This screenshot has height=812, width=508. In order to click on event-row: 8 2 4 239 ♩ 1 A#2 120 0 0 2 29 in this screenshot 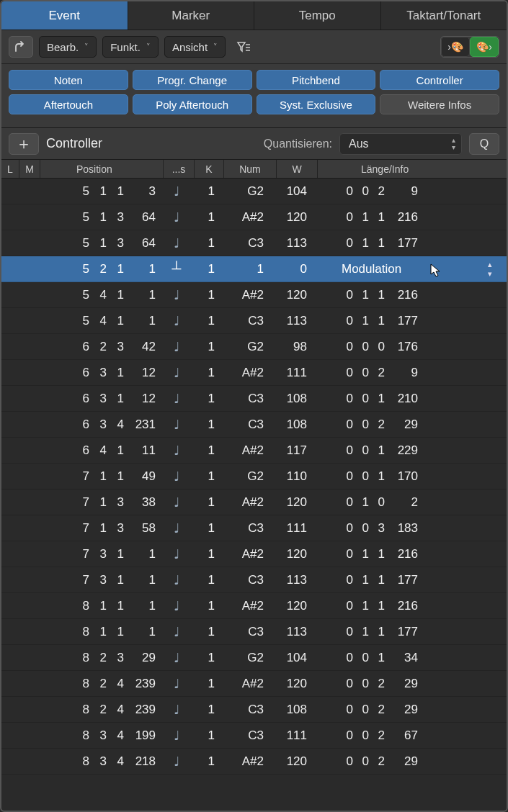, I will do `click(254, 684)`.